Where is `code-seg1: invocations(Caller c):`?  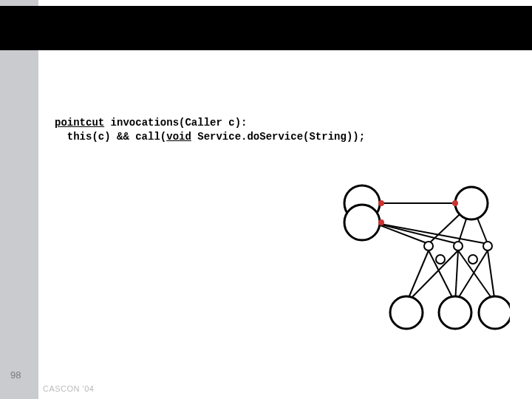
code-seg1: invocations(Caller c): is located at coordinates (176, 123).